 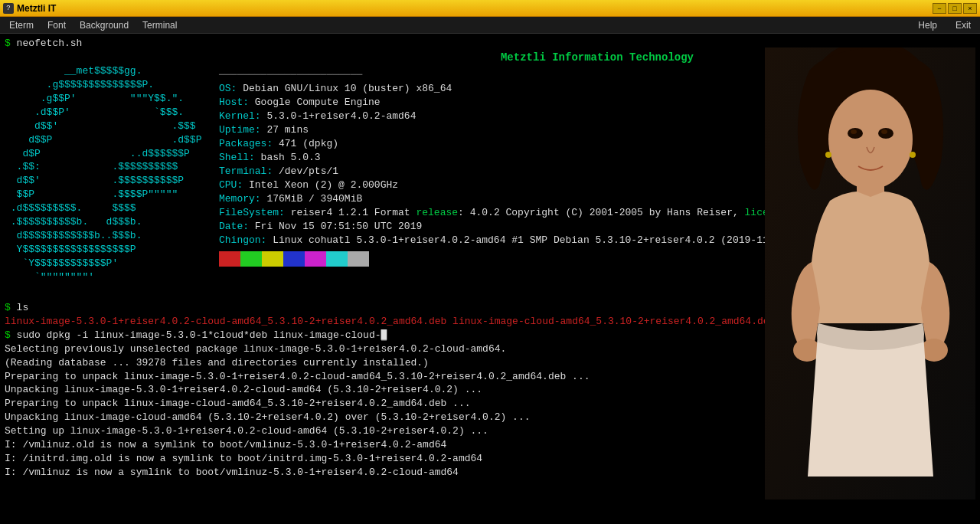 What do you see at coordinates (963, 25) in the screenshot?
I see `menu-exit: Exit` at bounding box center [963, 25].